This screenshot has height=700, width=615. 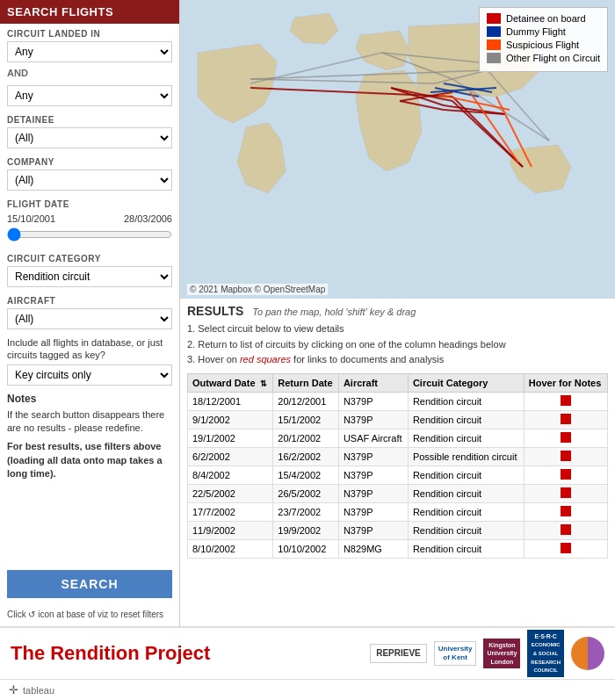 What do you see at coordinates (455, 653) in the screenshot?
I see `logo-kent: Universityof Kent` at bounding box center [455, 653].